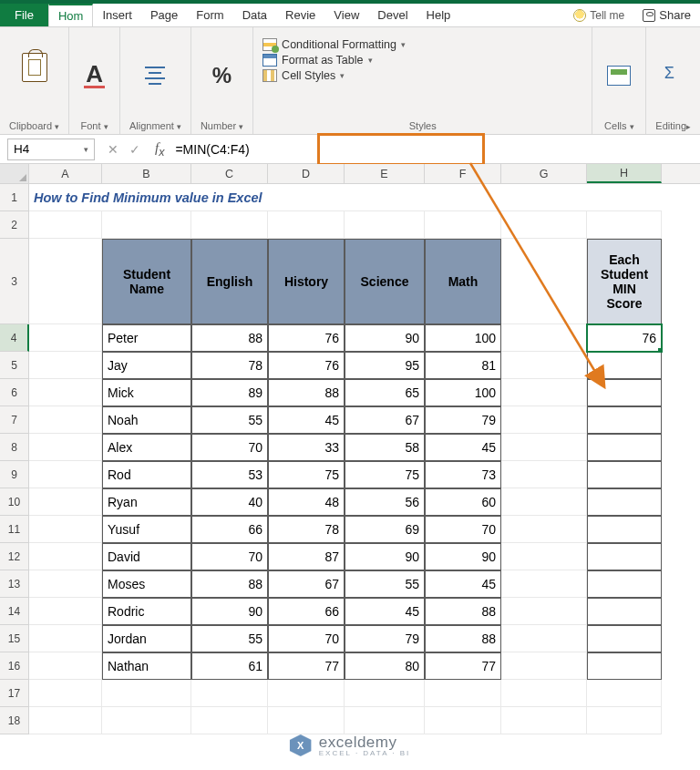  Describe the element at coordinates (35, 76) in the screenshot. I see `paste-button` at that location.